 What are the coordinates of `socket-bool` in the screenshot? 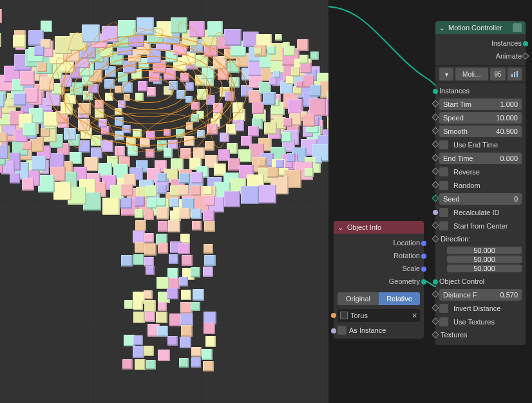 It's located at (334, 331).